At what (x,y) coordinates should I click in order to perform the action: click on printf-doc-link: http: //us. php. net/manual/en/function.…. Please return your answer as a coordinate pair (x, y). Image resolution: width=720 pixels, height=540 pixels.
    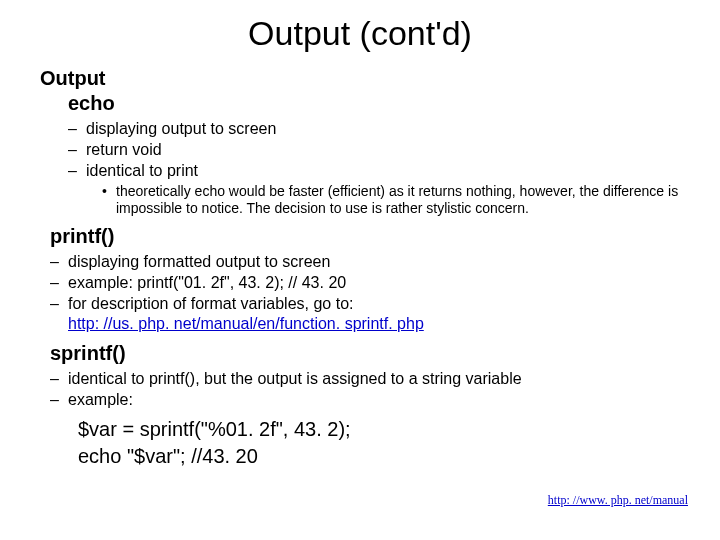
    Looking at the image, I should click on (246, 324).